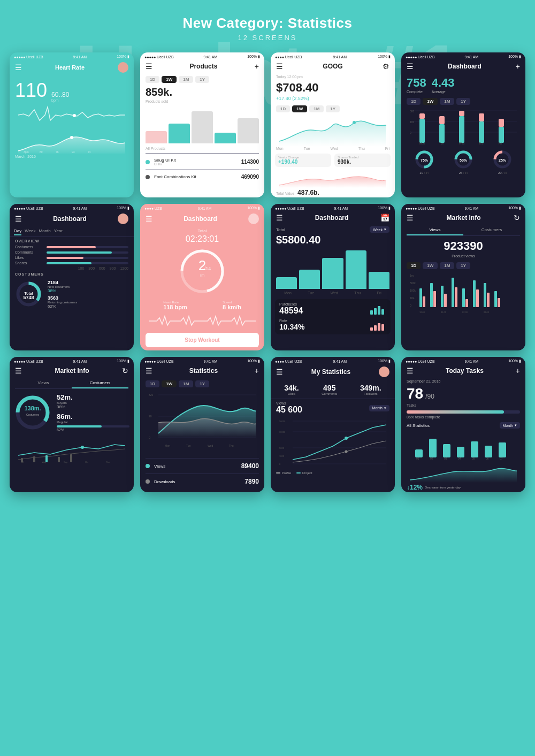 Image resolution: width=535 pixels, height=756 pixels. What do you see at coordinates (463, 102) in the screenshot?
I see `d4-tab-1y: 1Y` at bounding box center [463, 102].